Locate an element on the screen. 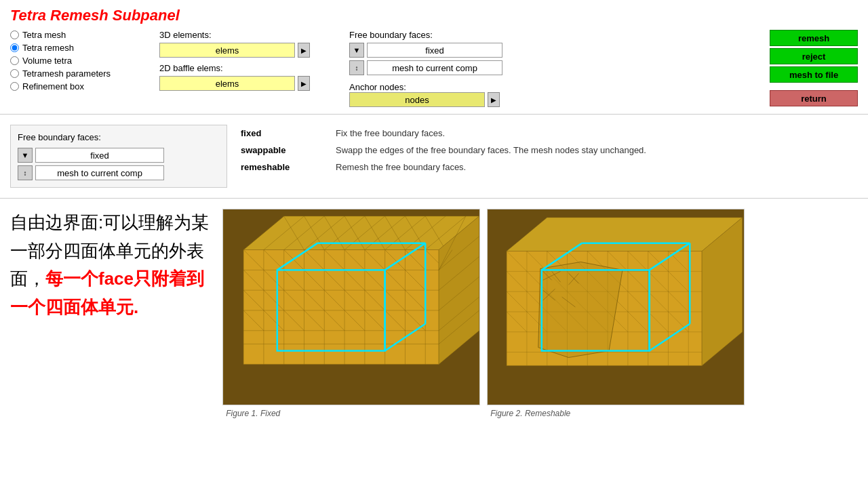 The width and height of the screenshot is (868, 488). boundary-box-title: Free boundary faces: is located at coordinates (119, 137).